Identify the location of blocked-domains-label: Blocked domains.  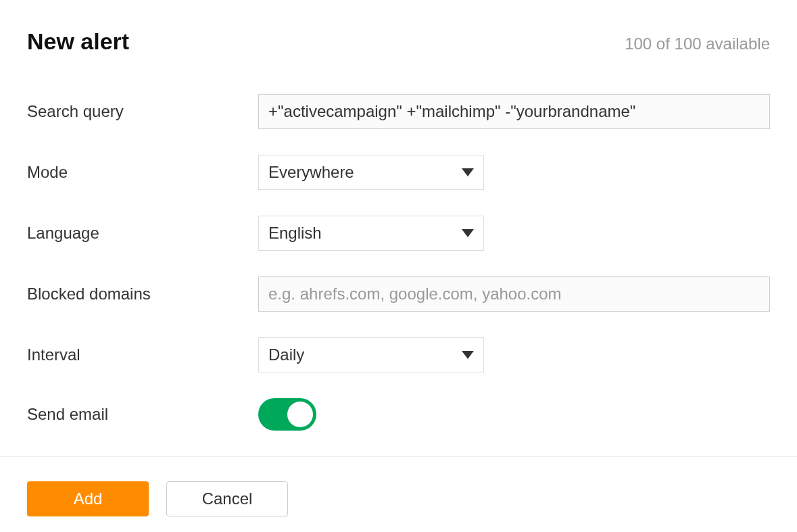
(143, 294).